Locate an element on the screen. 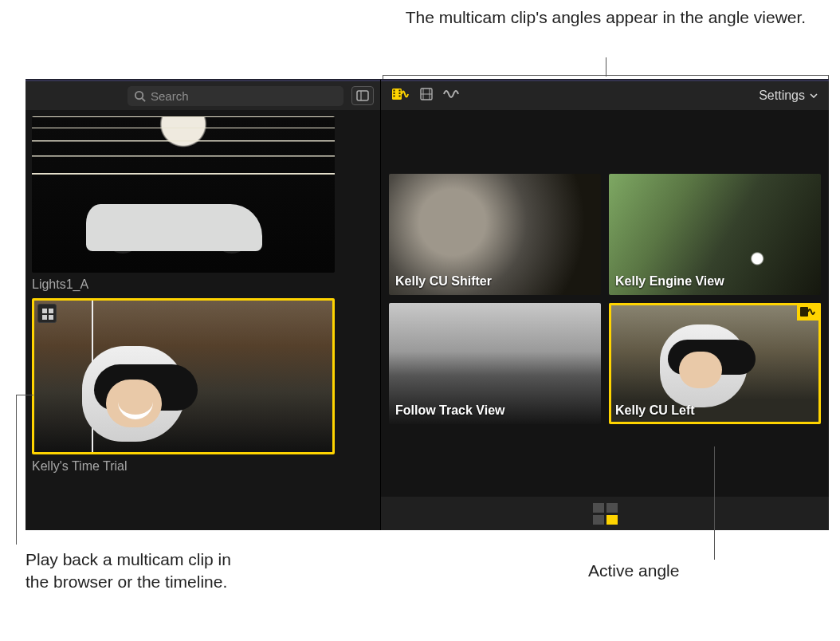  angle-label: Kelly Engine View is located at coordinates (669, 281).